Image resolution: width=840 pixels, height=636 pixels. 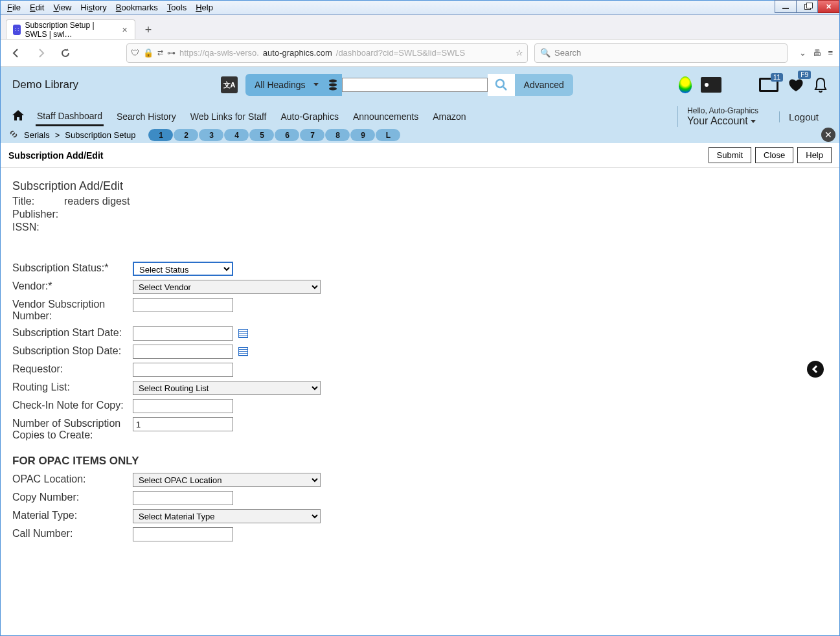 What do you see at coordinates (337, 135) in the screenshot?
I see `session-tab-8: 8` at bounding box center [337, 135].